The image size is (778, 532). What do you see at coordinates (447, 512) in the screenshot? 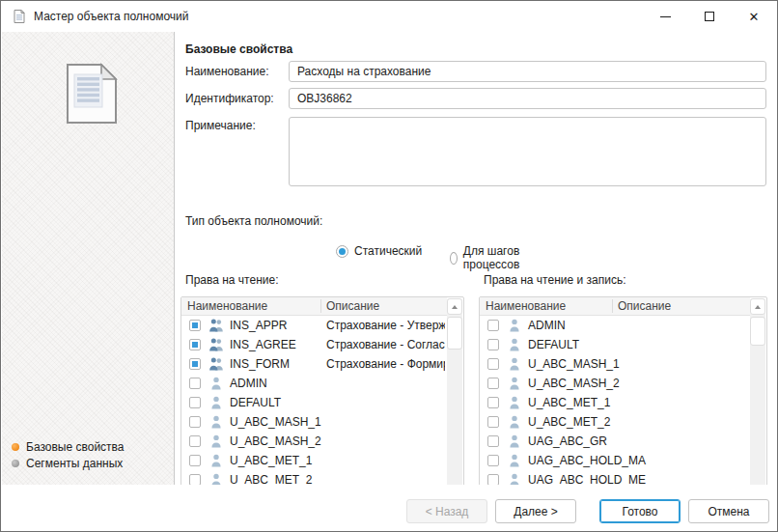
I see `back-button: < Назад` at bounding box center [447, 512].